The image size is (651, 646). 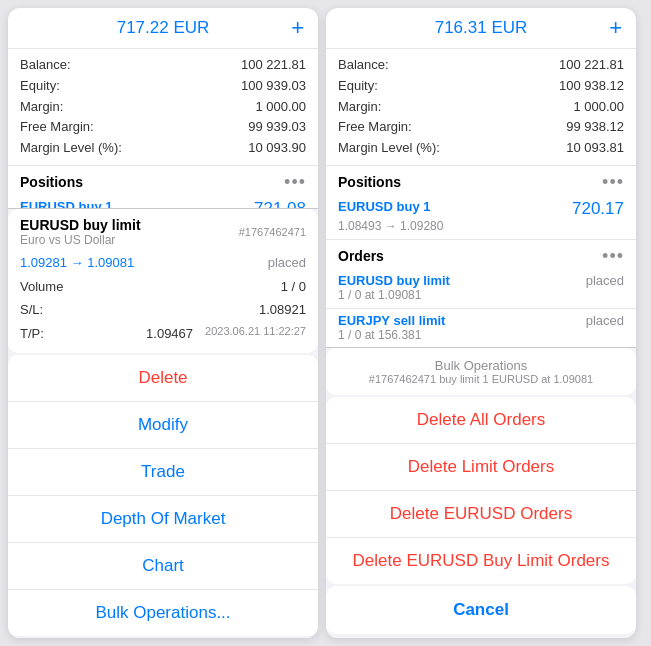 I want to click on r-balance-value: 100 221.81, so click(x=592, y=66).